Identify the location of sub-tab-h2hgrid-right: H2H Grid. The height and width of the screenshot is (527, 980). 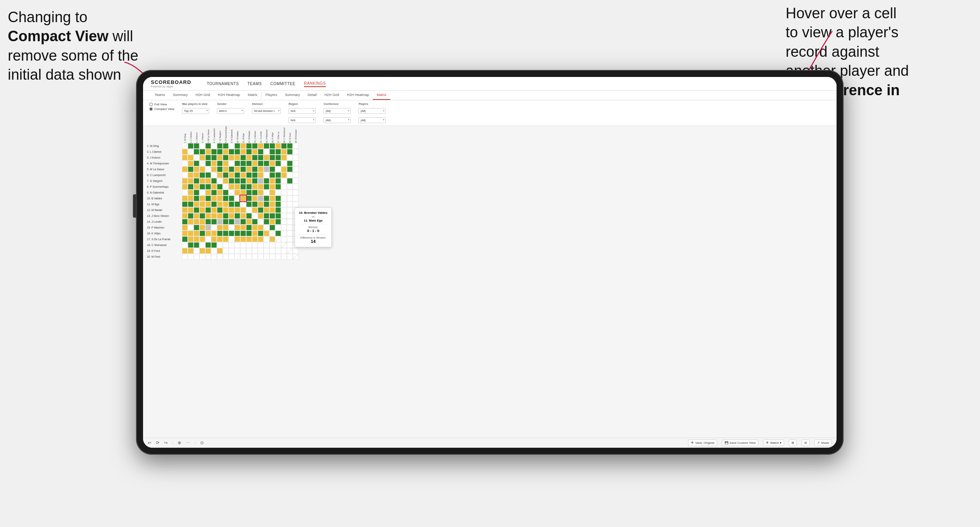
(332, 95).